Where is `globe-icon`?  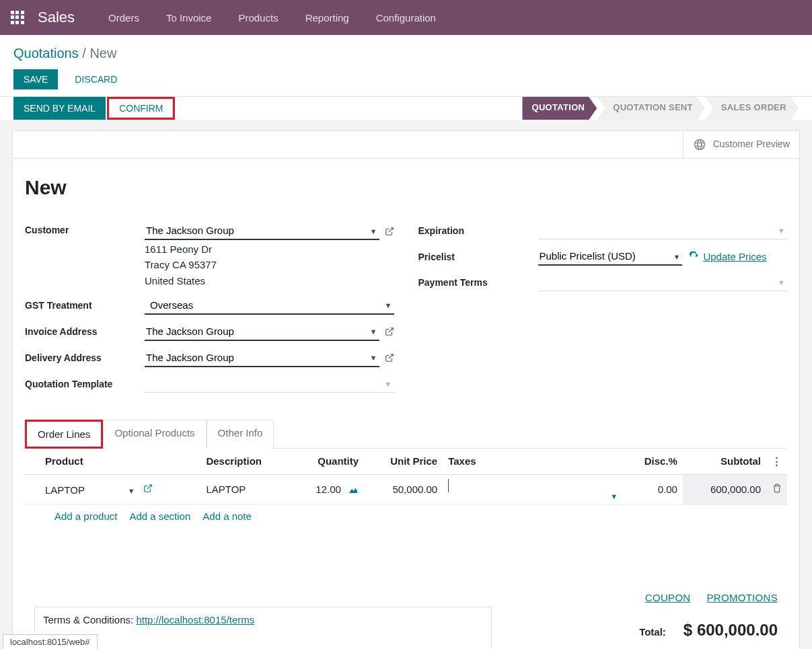 globe-icon is located at coordinates (700, 145).